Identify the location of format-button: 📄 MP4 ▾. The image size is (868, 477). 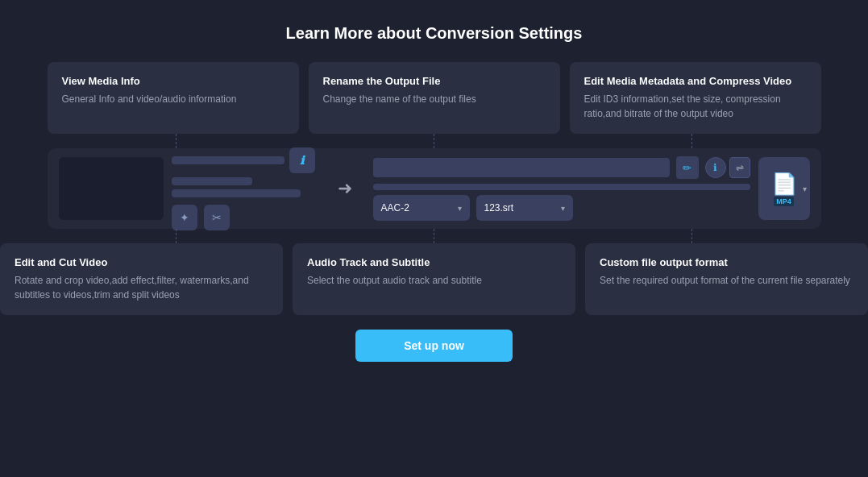
(784, 189).